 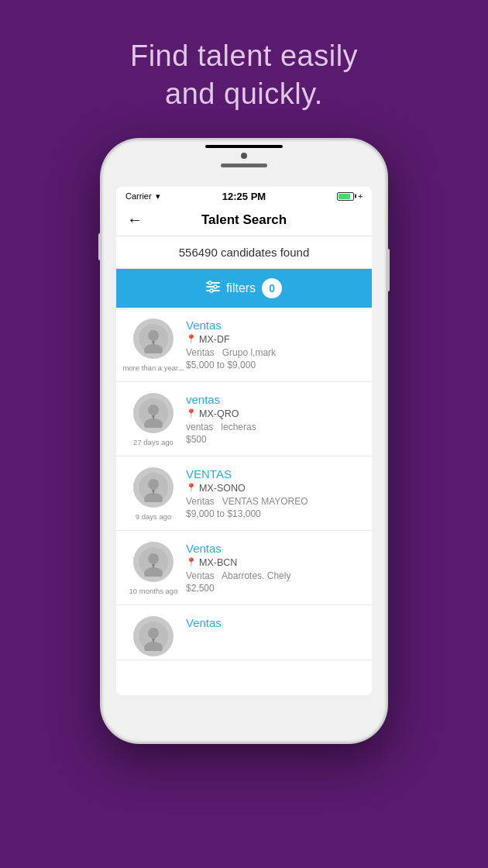 I want to click on candidate-tags-1: Ventas Grupo l,mark, so click(x=273, y=353).